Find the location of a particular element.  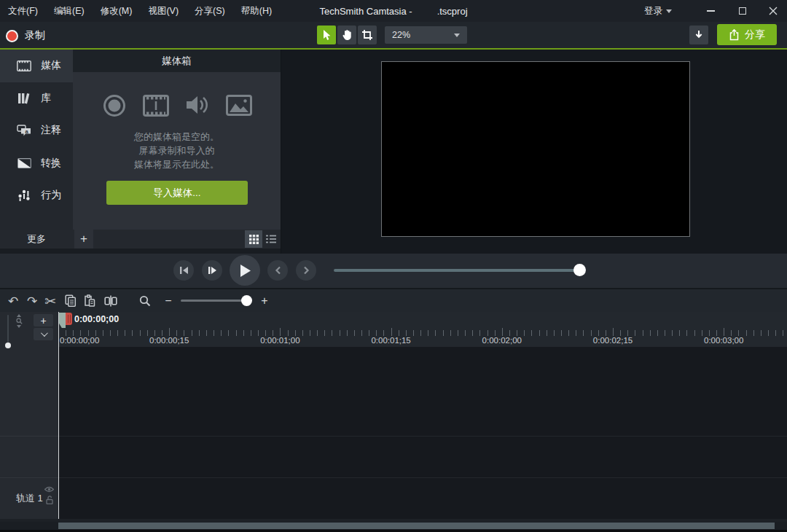

lock-open-icon is located at coordinates (50, 500).